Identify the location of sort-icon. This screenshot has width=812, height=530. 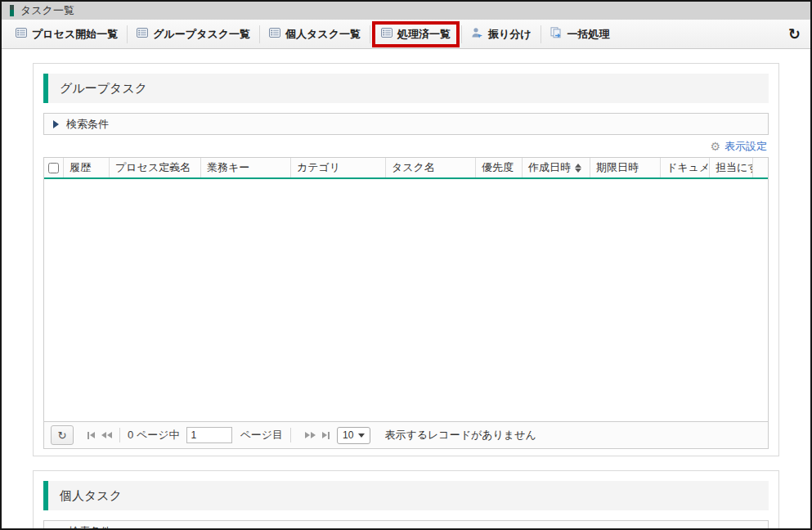
(578, 168).